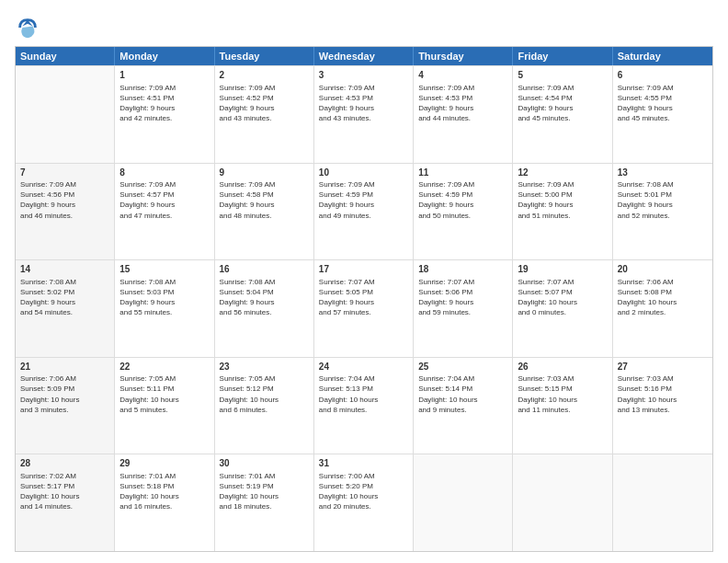 The width and height of the screenshot is (728, 563). What do you see at coordinates (265, 103) in the screenshot?
I see `day-info: Sunrise: 7:09 AM Sunset: 4:52 PM Dayligh…` at bounding box center [265, 103].